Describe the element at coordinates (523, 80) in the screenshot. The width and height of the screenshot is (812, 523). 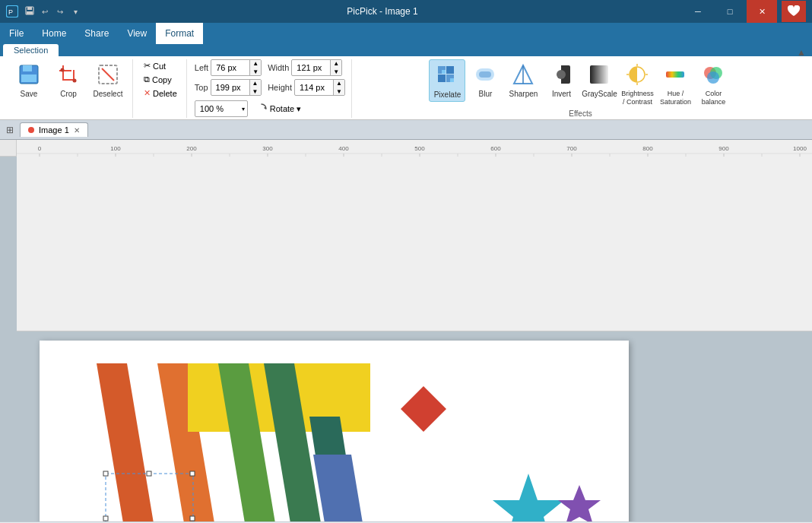
I see `sharpen-button: Sharpen` at that location.